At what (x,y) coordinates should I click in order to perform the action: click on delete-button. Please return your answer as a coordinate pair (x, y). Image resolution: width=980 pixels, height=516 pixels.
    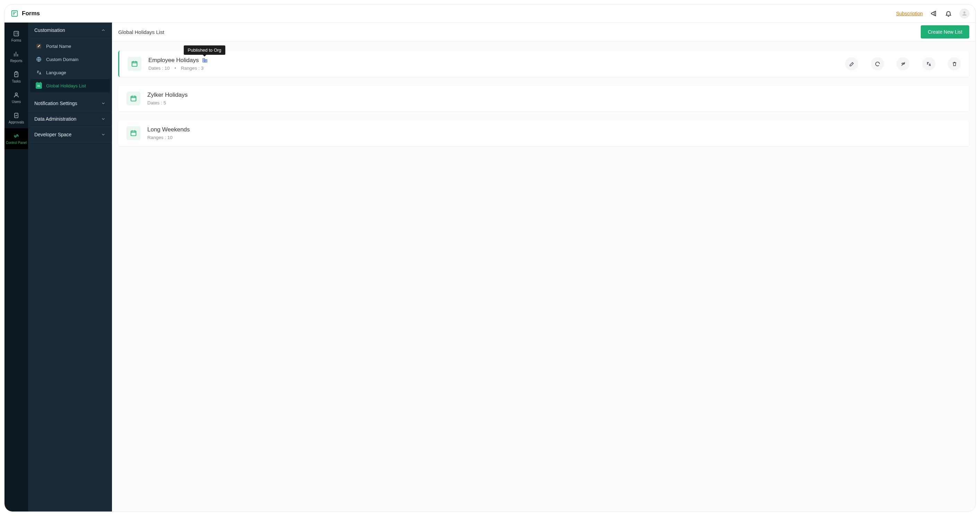
    Looking at the image, I should click on (954, 64).